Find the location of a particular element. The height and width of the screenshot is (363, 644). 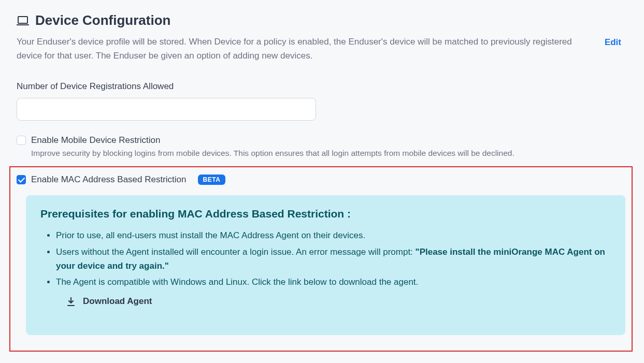

prereq-item: Prior to use, all end-users must install… is located at coordinates (334, 235).